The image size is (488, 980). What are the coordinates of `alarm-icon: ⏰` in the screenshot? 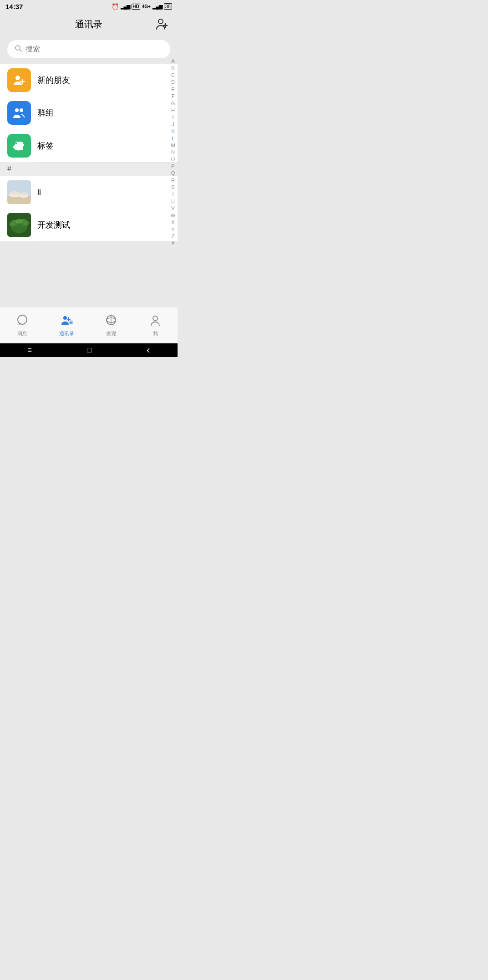 It's located at (115, 6).